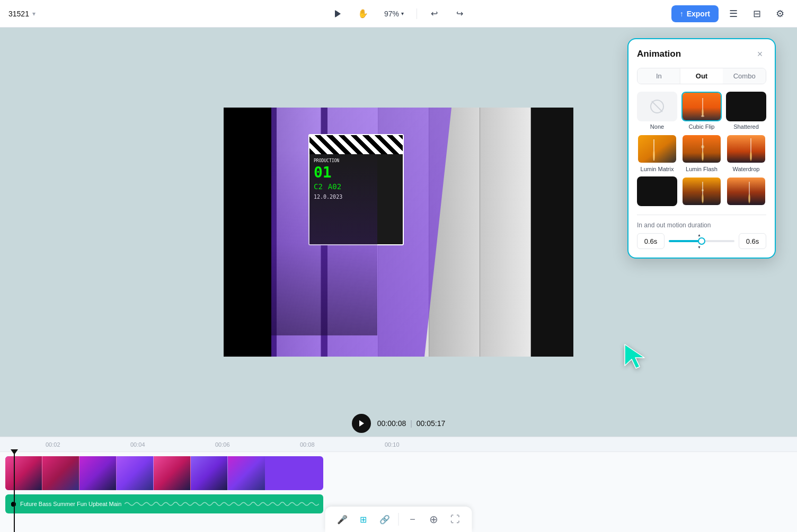 This screenshot has height=532, width=797. What do you see at coordinates (342, 519) in the screenshot?
I see `mic-button: 🎤` at bounding box center [342, 519].